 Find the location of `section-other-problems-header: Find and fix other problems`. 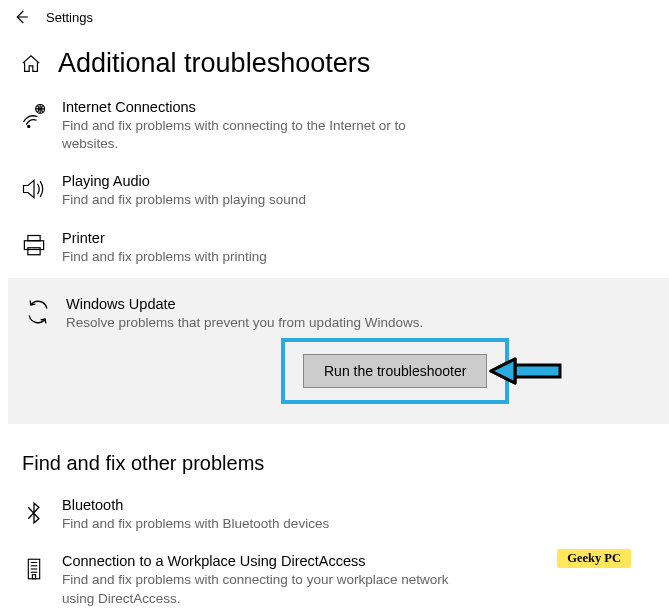

section-other-problems-header: Find and fix other problems is located at coordinates (334, 456).